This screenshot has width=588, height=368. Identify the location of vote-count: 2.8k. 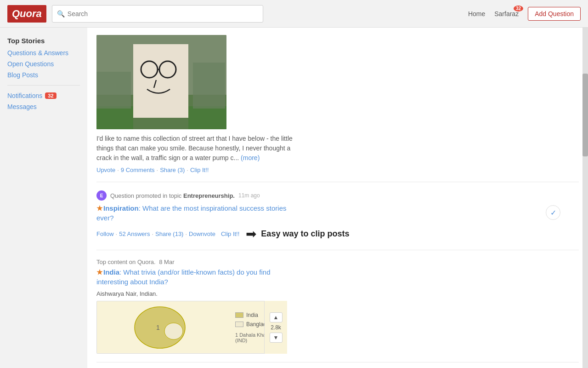
(276, 328).